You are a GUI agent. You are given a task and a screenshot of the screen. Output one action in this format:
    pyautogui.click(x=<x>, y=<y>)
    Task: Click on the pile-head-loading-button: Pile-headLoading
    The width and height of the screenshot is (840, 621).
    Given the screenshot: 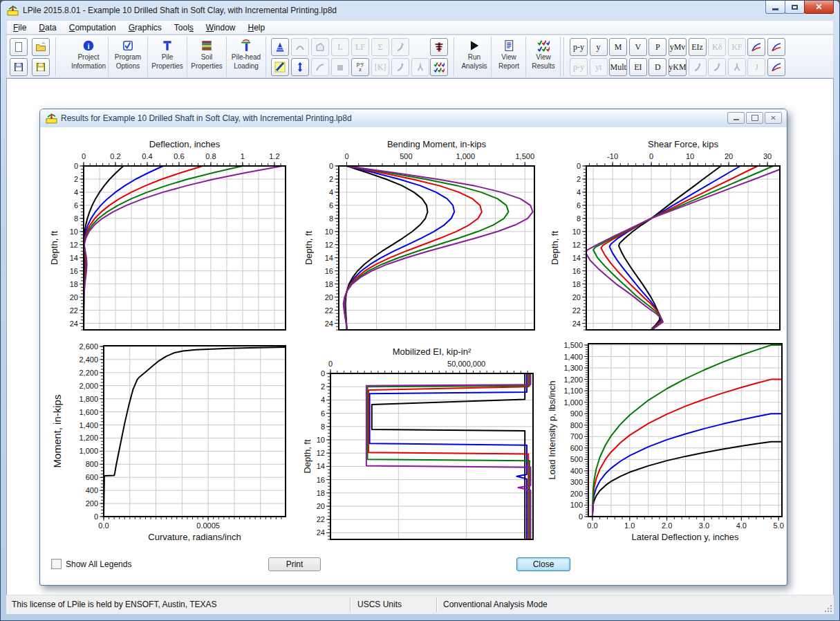 What is the action you would take?
    pyautogui.click(x=246, y=57)
    